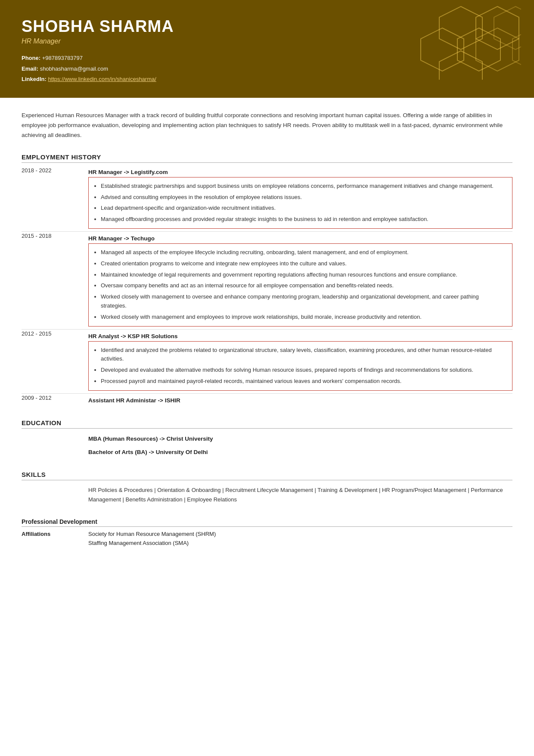  What do you see at coordinates (55, 543) in the screenshot?
I see `affiliation-label` at bounding box center [55, 543].